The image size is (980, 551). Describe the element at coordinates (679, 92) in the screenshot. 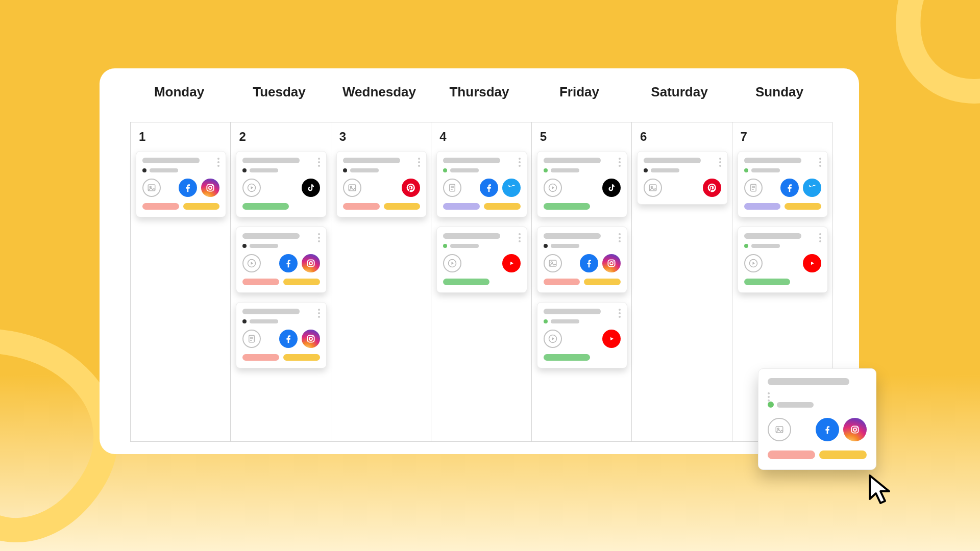

I see `day-header: Saturday` at that location.